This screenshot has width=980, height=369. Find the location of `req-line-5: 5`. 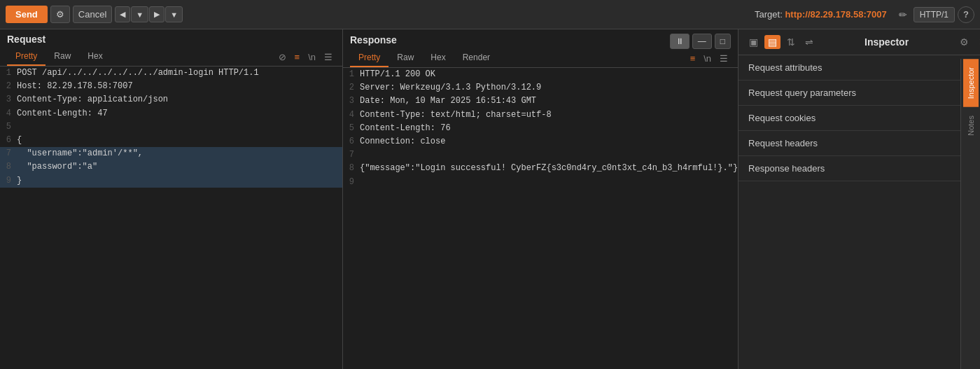

req-line-5: 5 is located at coordinates (171, 127).